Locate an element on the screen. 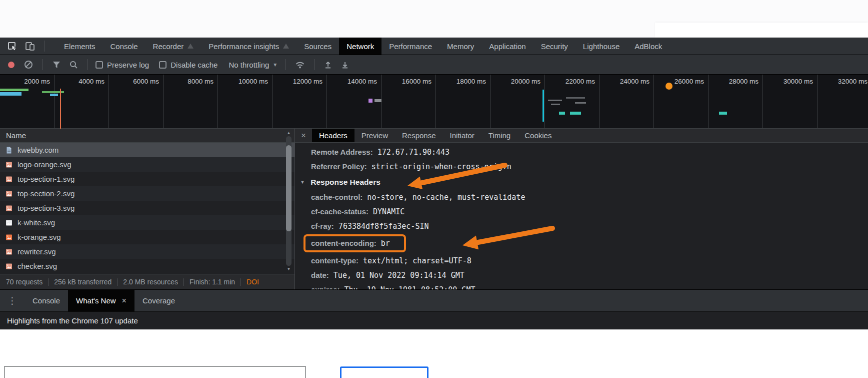 The width and height of the screenshot is (868, 378). response-headers-section: ▼ Response Headers is located at coordinates (582, 182).